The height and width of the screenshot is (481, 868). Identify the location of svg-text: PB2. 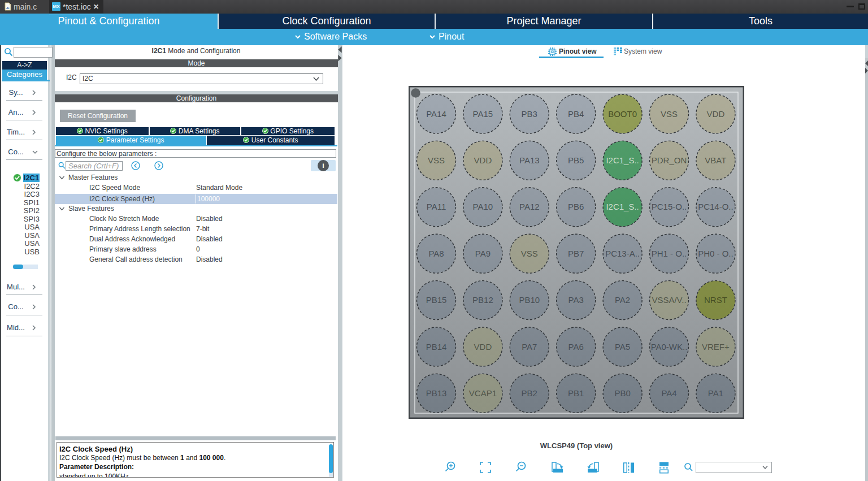
(530, 393).